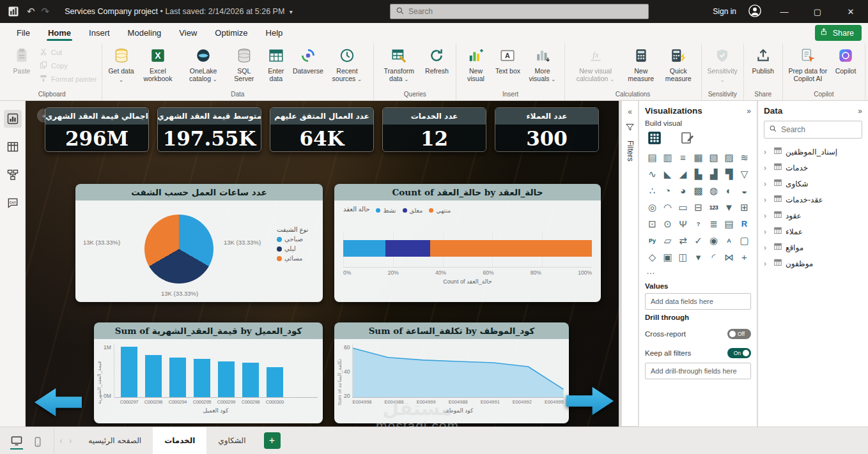 This screenshot has height=454, width=868. Describe the element at coordinates (729, 207) in the screenshot. I see `slicer-icon: ▼` at that location.